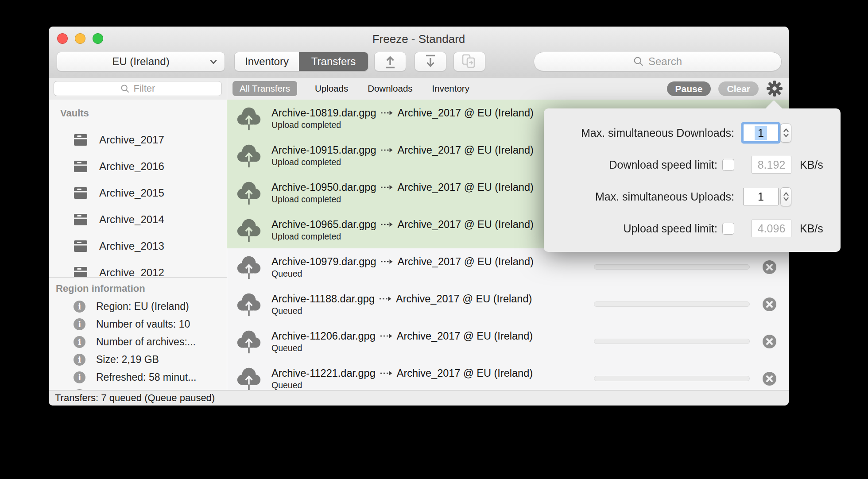 The image size is (868, 479). I want to click on region-info-label: Number of archives:..., so click(146, 342).